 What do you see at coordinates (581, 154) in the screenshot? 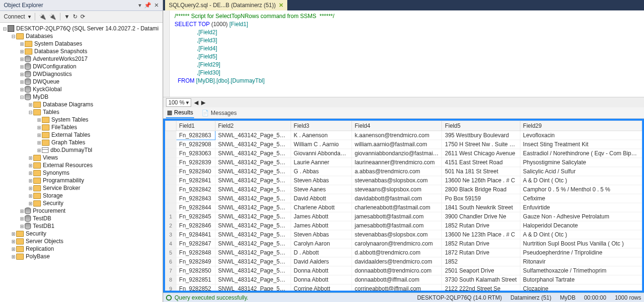
I see `cell: Eastradiol / Norethindrone ( Eqv - Com B…` at bounding box center [581, 154].